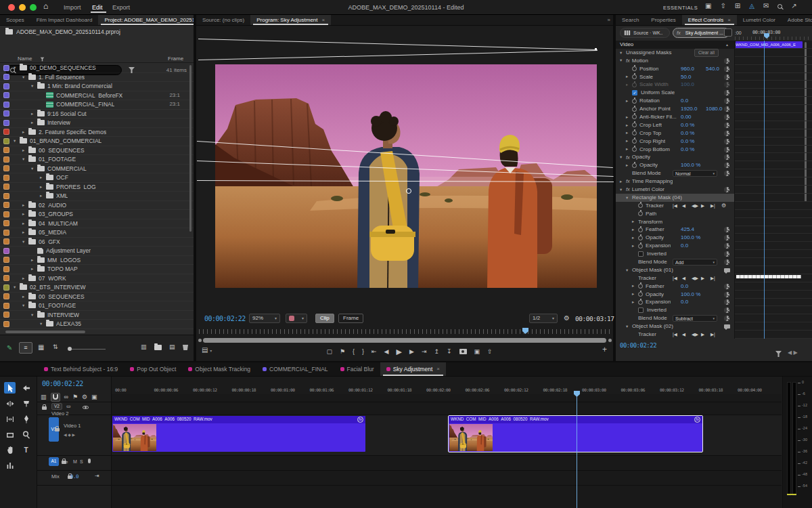  Describe the element at coordinates (675, 101) in the screenshot. I see `ec-row-rotation: ▸Rotation0.0` at that location.